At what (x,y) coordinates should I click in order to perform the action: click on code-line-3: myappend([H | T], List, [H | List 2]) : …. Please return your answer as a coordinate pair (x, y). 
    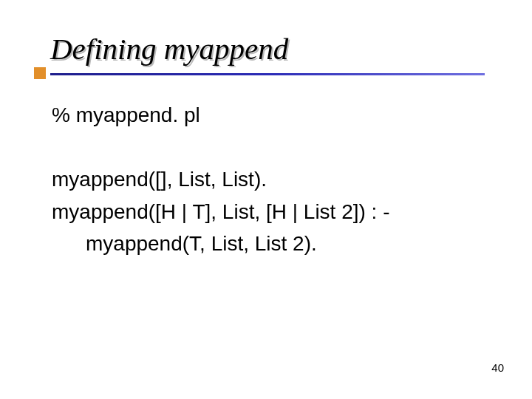
    Looking at the image, I should click on (270, 211).